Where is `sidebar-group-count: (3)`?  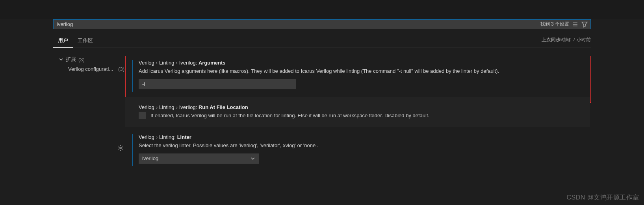
sidebar-group-count: (3) is located at coordinates (82, 60).